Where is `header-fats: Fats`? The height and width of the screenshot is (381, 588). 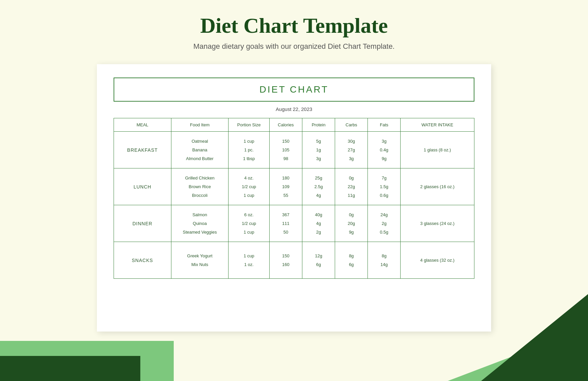
header-fats: Fats is located at coordinates (384, 125).